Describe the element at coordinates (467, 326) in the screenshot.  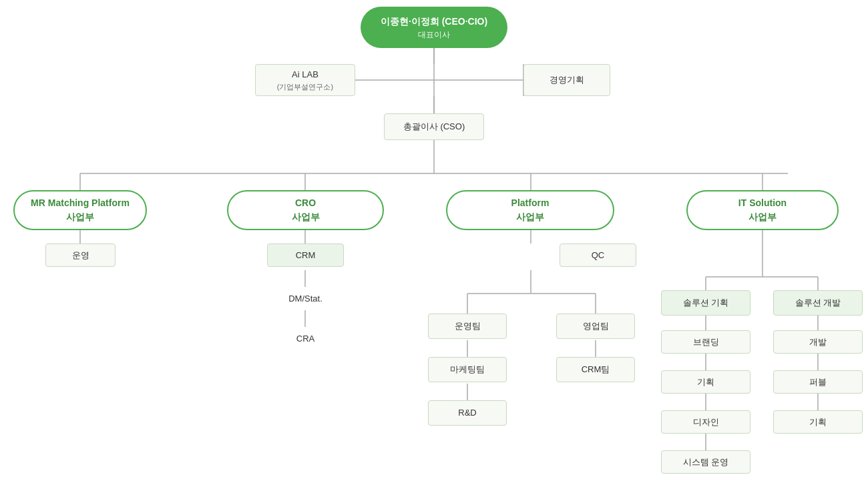
I see `ops-team-label: 운영팀` at that location.